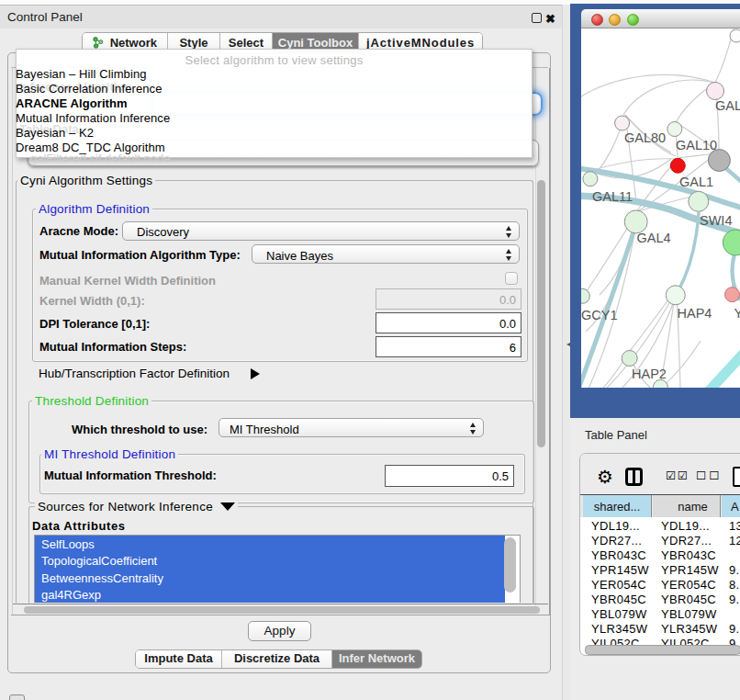  I want to click on svg-text: HAP4, so click(695, 313).